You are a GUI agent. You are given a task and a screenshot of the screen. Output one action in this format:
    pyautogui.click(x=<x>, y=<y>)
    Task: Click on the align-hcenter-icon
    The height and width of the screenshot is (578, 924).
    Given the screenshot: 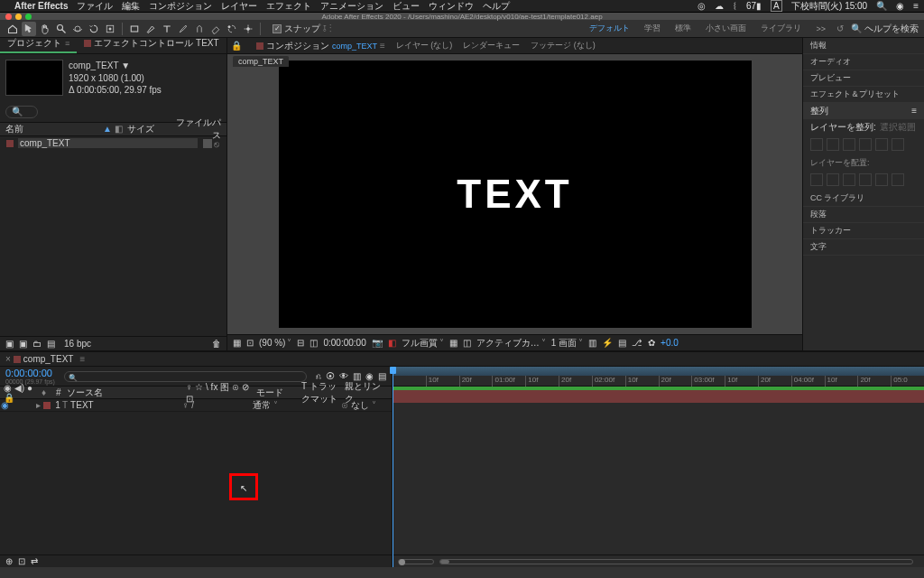 What is the action you would take?
    pyautogui.click(x=833, y=144)
    